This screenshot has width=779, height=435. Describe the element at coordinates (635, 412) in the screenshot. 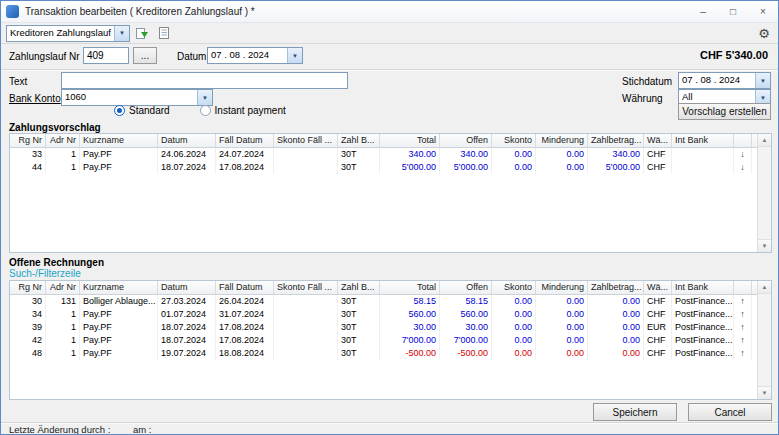

I see `speichern-button: Speichern` at that location.